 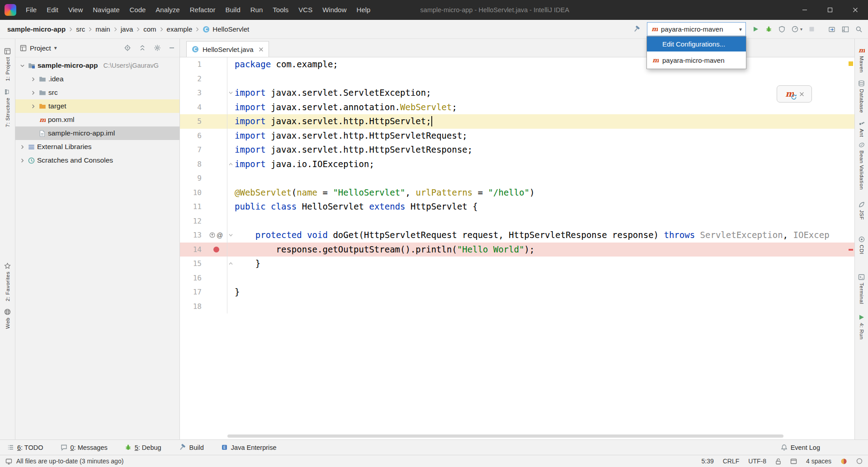 I want to click on menu-code: Code, so click(x=137, y=10).